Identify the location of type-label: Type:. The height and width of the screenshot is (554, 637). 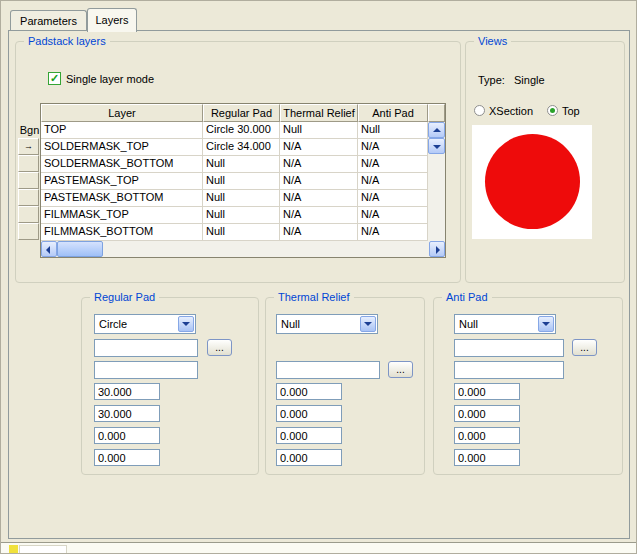
(492, 80).